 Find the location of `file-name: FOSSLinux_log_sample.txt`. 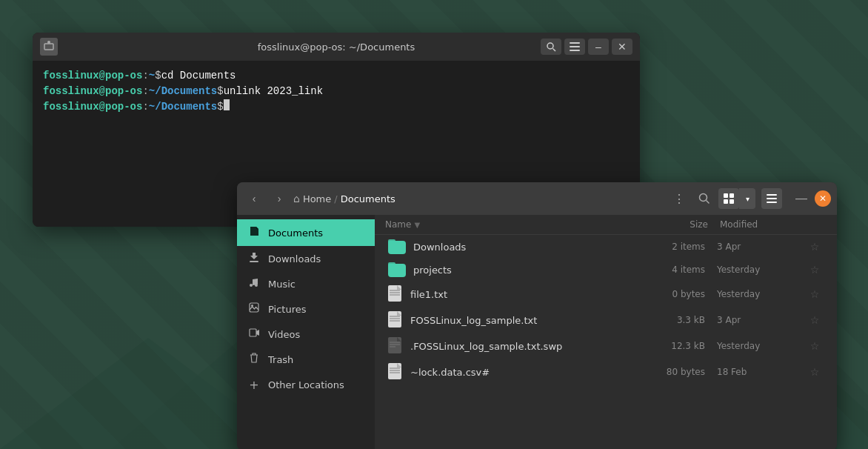

file-name: FOSSLinux_log_sample.txt is located at coordinates (474, 320).